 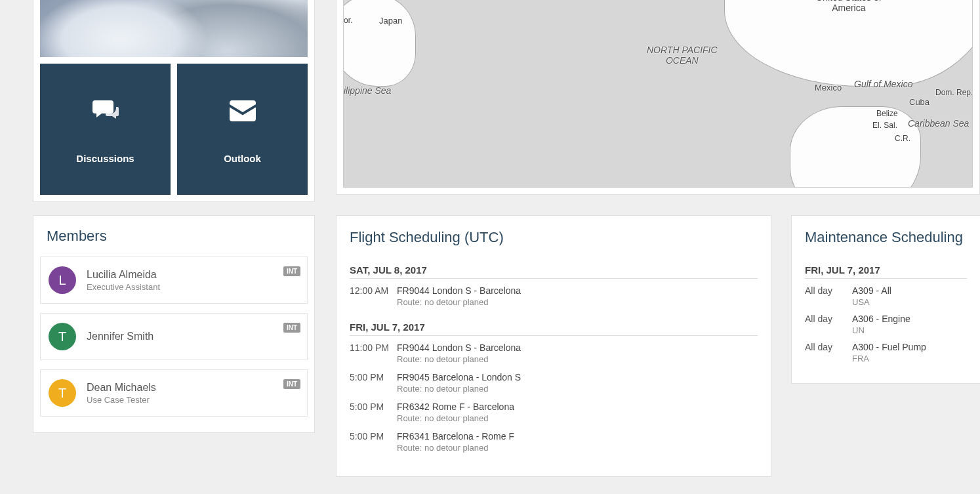 What do you see at coordinates (554, 272) in the screenshot?
I see `day-header: SAT, JUL 8, 2017` at bounding box center [554, 272].